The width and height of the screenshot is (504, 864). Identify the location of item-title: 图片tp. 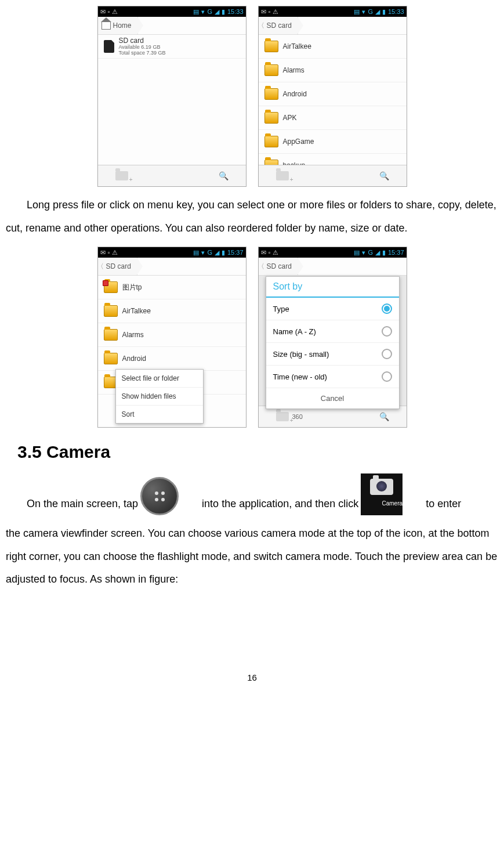
(132, 288).